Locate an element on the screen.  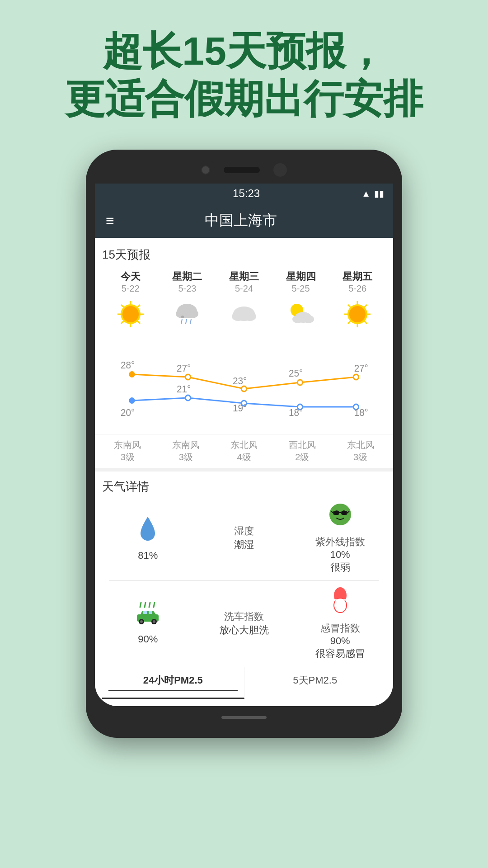
forecast-day-3: 星期三 5-24 is located at coordinates (244, 300).